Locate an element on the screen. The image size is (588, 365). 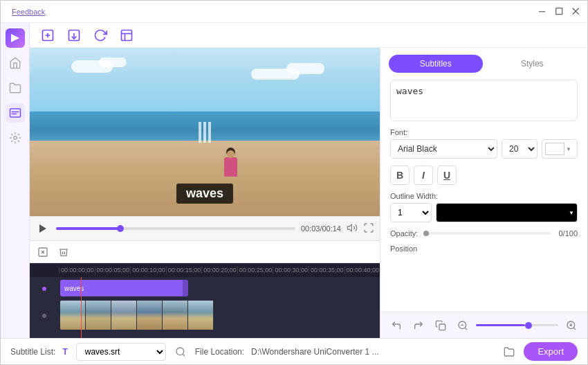
file-location-value: D:\Wondershare UniConverter 1 ... is located at coordinates (373, 352).